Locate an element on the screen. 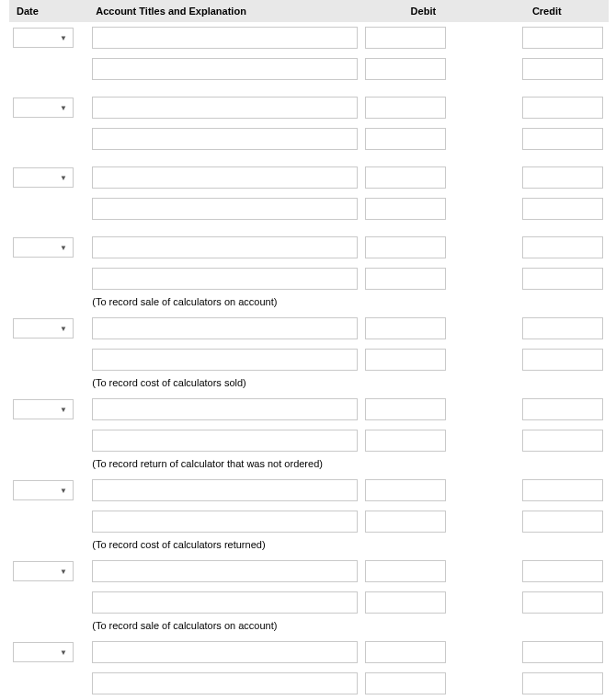 The height and width of the screenshot is (700, 616). header-date: Date is located at coordinates (49, 11).